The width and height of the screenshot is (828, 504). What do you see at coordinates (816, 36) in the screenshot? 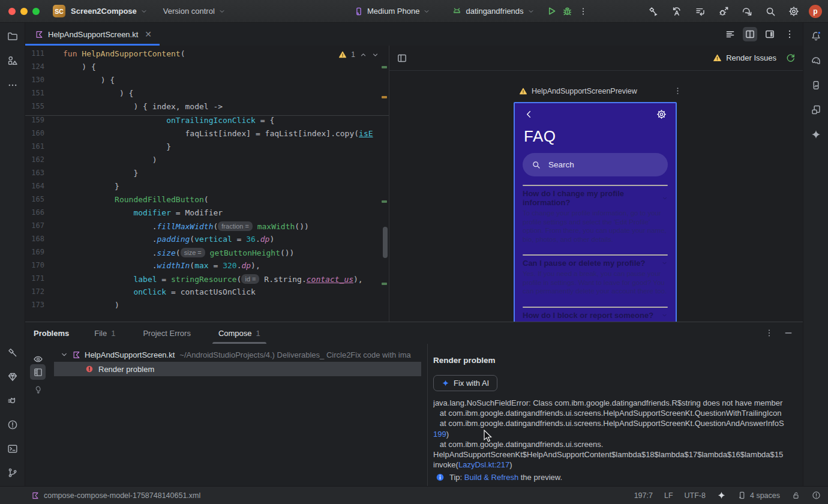
I see `notifications-icon` at bounding box center [816, 36].